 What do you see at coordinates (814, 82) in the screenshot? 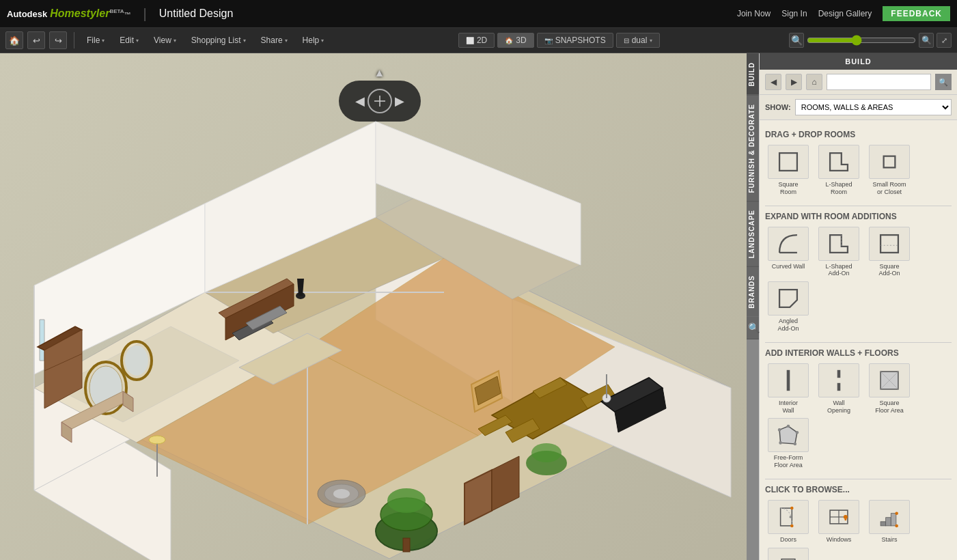
I see `panel-home-button: ⌂` at bounding box center [814, 82].